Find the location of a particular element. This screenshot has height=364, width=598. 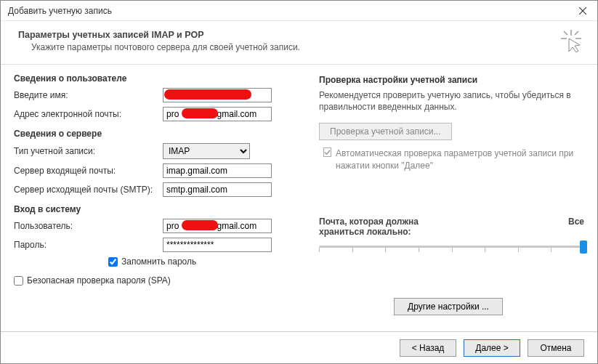

close-icon is located at coordinates (583, 11).